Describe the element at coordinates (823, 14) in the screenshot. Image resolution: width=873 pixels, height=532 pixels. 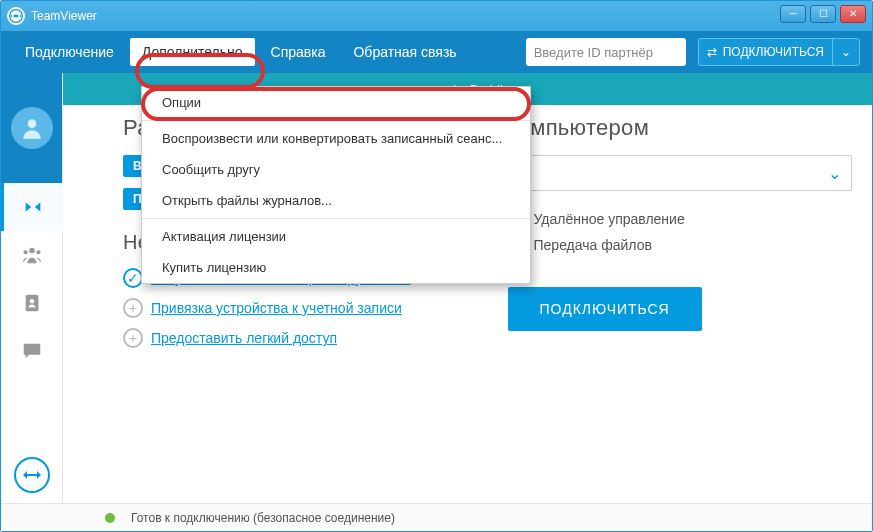
I see `window-controls: ─ ☐ ✕` at that location.